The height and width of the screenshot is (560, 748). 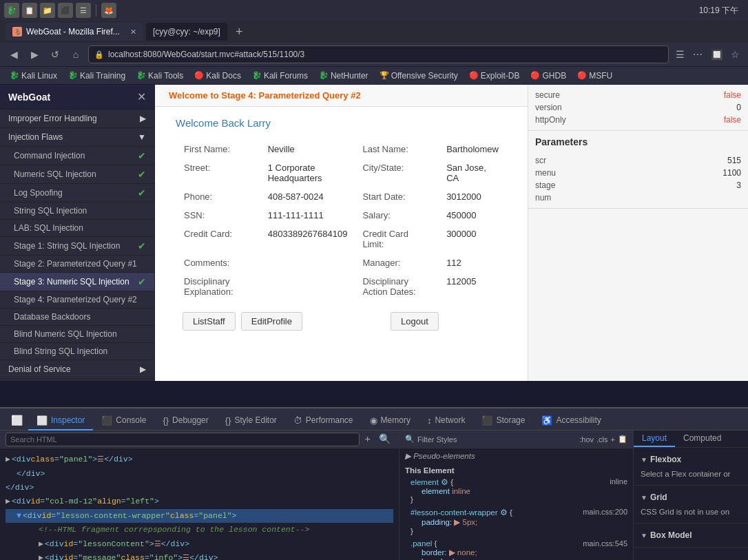 What do you see at coordinates (397, 215) in the screenshot?
I see `label-salary: Salary:` at bounding box center [397, 215].